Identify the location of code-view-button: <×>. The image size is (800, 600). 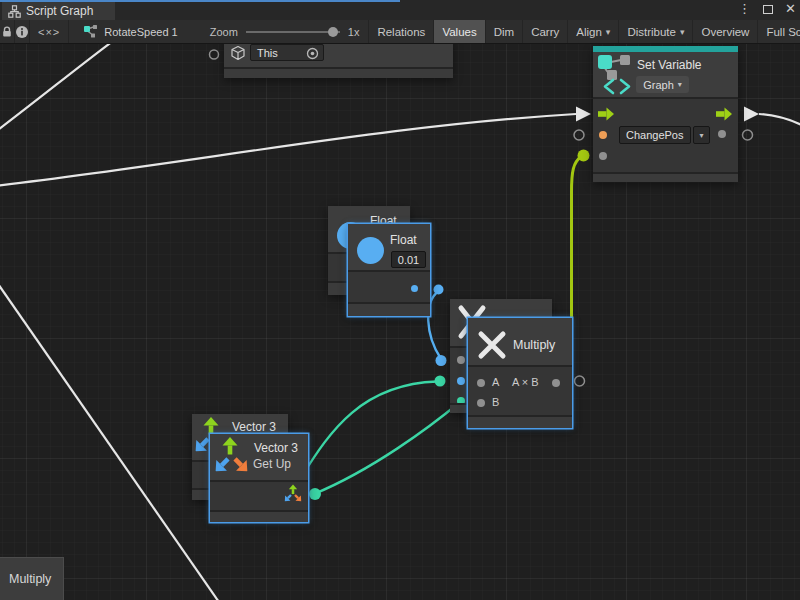
(50, 32).